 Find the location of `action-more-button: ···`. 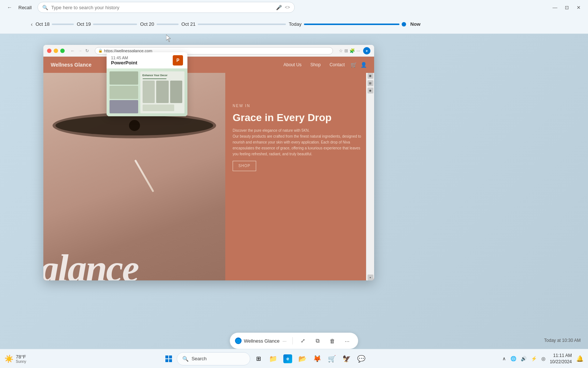

action-more-button: ··· is located at coordinates (347, 341).